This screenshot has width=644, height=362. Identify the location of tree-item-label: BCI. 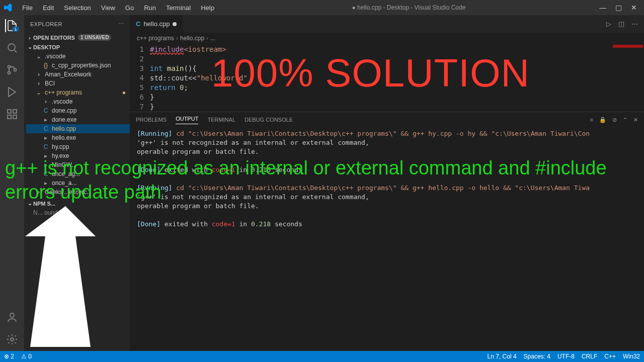
(50, 83).